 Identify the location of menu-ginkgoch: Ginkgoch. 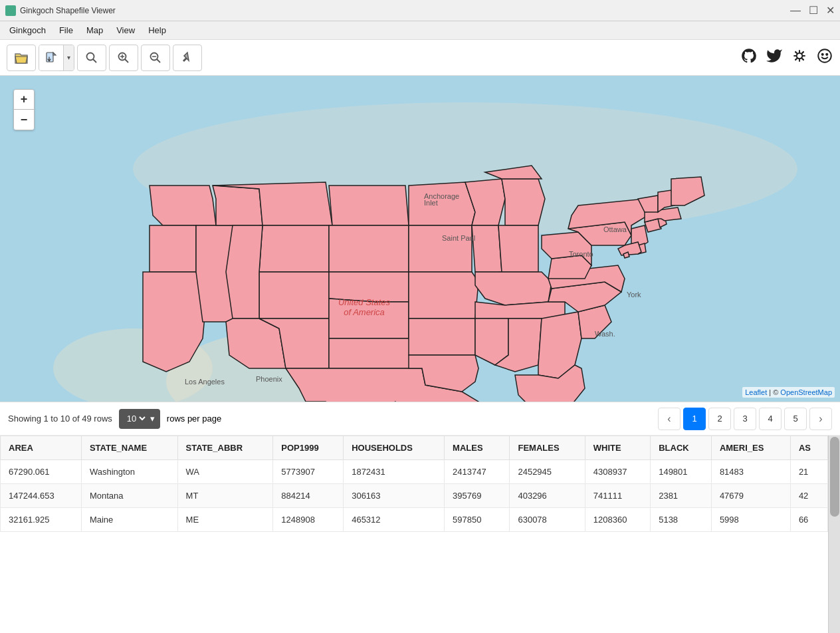
(28, 31).